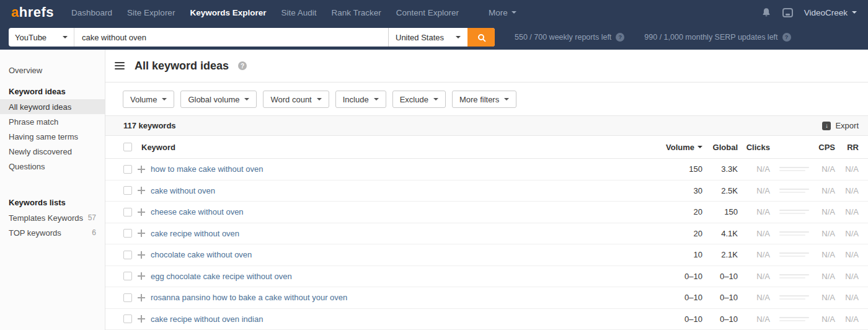 The image size is (868, 330). Describe the element at coordinates (52, 151) in the screenshot. I see `sidebar-item: Newly discovered` at that location.